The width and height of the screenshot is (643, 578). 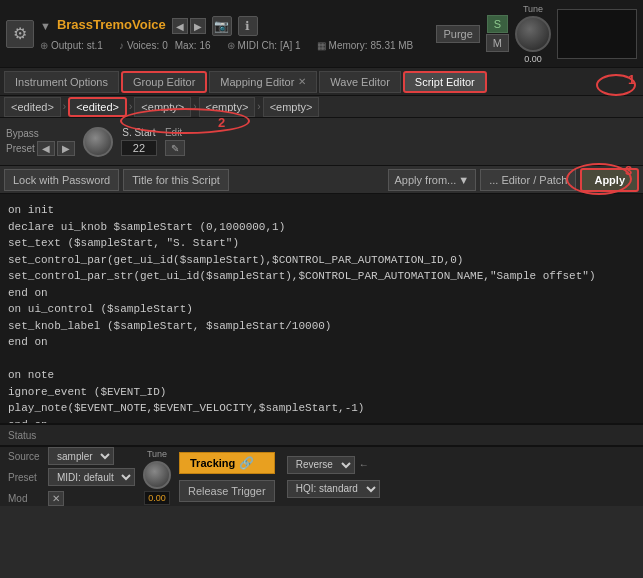 I want to click on toolbar-row: Lock with Password Title for this Script…, so click(x=322, y=180).